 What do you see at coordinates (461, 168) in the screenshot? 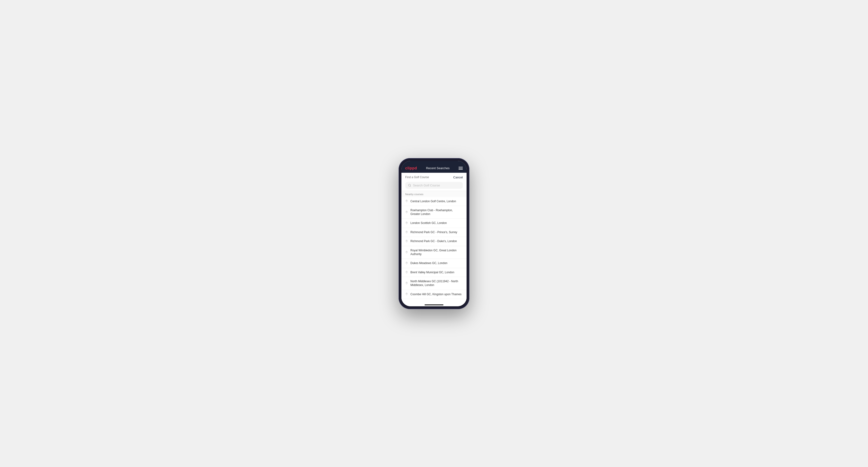
I see `hamburger-menu-icon` at bounding box center [461, 168].